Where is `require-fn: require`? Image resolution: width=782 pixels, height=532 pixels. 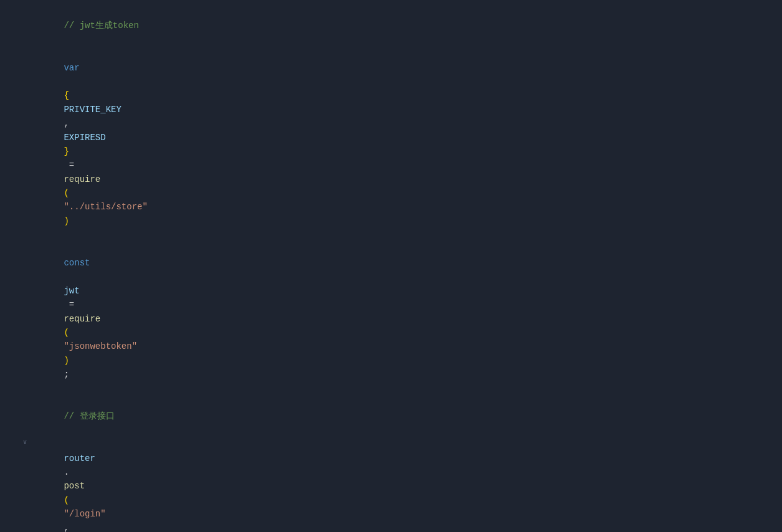 require-fn: require is located at coordinates (82, 179).